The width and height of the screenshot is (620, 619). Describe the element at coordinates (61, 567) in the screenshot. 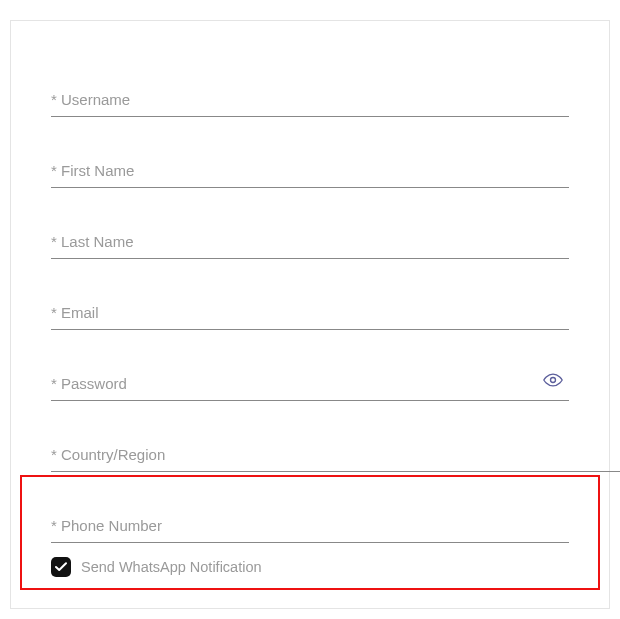

I see `whatsapp-notification-checkbox` at that location.